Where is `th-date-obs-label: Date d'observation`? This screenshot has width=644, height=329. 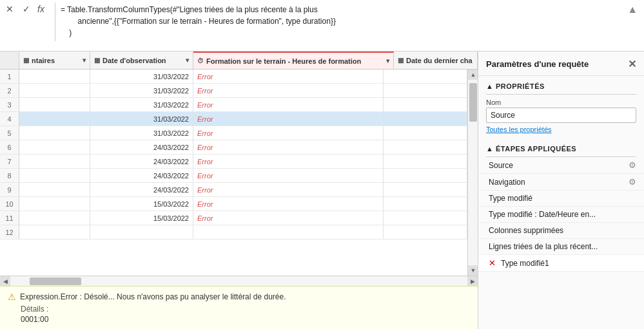
th-date-obs-label: Date d'observation is located at coordinates (143, 61).